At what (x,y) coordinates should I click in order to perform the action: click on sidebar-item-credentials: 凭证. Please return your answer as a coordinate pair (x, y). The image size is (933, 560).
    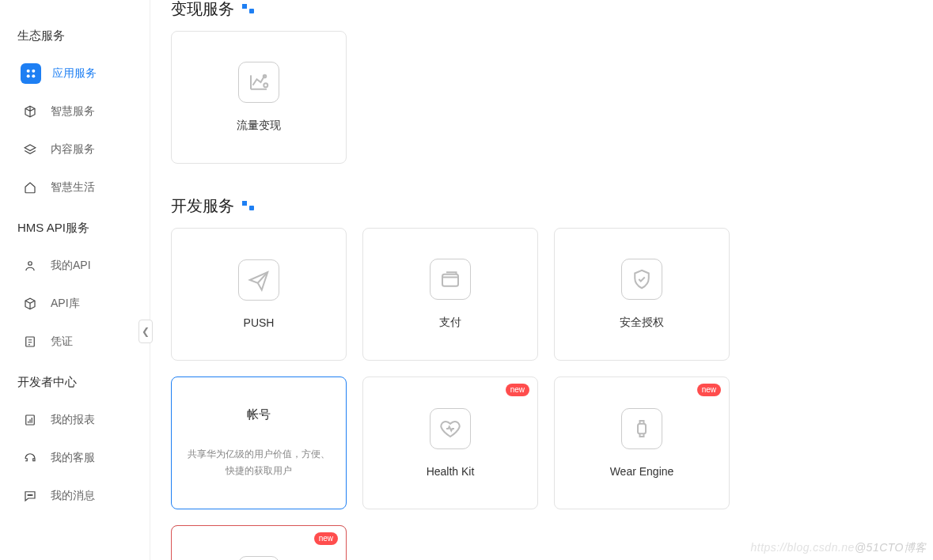
    Looking at the image, I should click on (74, 342).